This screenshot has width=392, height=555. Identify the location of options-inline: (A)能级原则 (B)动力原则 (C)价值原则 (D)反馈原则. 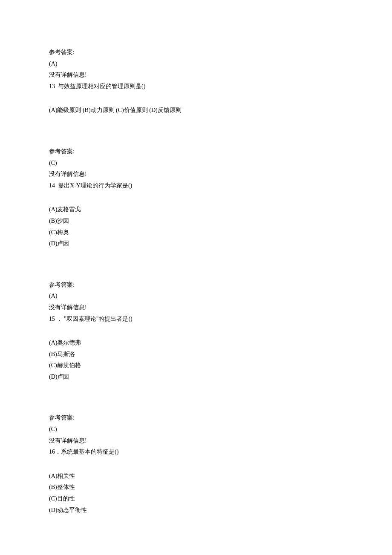
(196, 111).